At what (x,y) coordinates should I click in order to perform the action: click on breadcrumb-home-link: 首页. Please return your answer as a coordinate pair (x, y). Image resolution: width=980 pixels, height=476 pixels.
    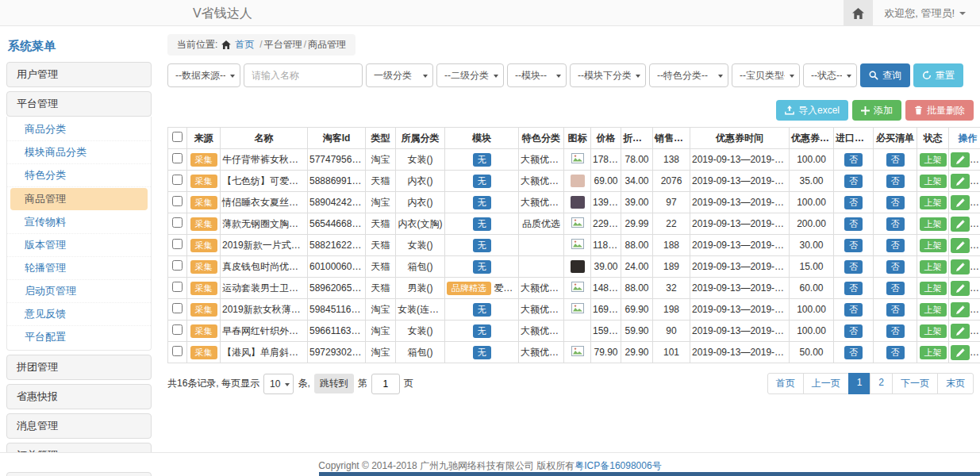
    Looking at the image, I should click on (244, 44).